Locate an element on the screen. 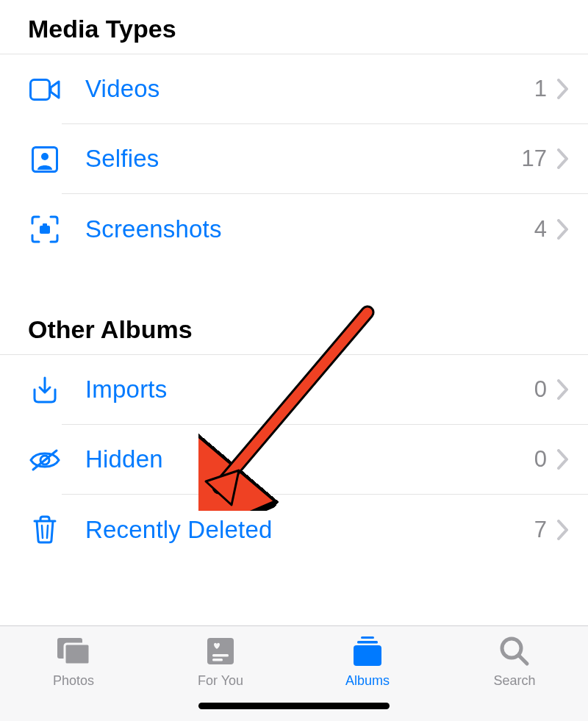 This screenshot has height=721, width=588. row-label: Imports is located at coordinates (310, 390).